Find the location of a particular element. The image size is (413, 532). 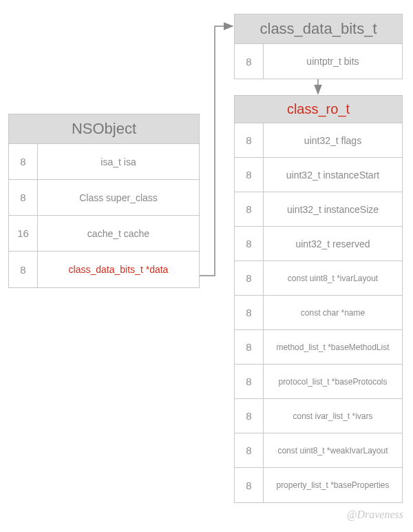

table-row: 8Class super_class is located at coordinates (104, 198).